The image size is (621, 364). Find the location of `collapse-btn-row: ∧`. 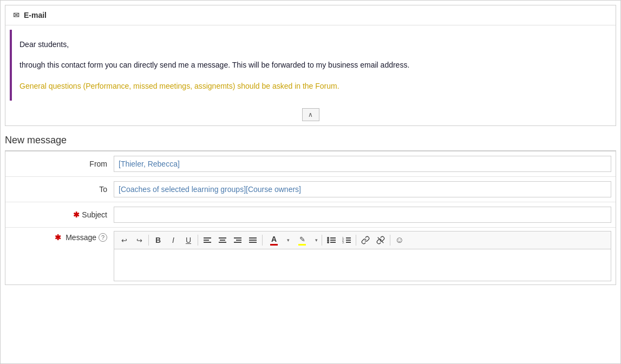

collapse-btn-row: ∧ is located at coordinates (311, 115).